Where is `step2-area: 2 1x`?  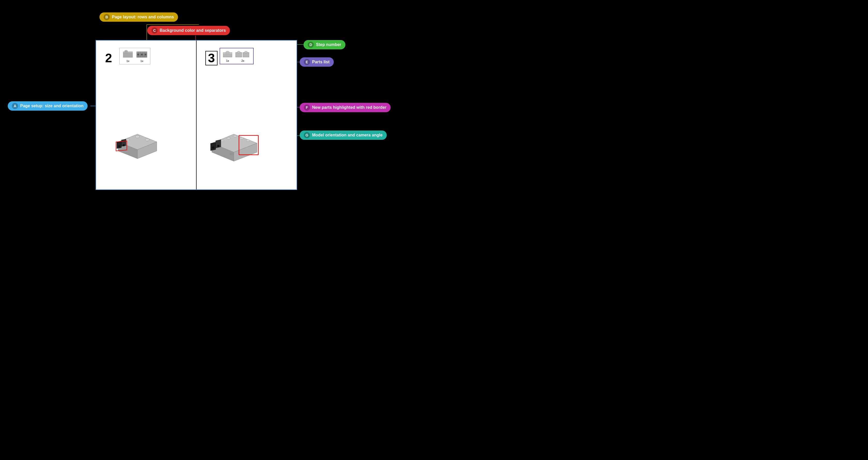 step2-area: 2 1x is located at coordinates (146, 115).